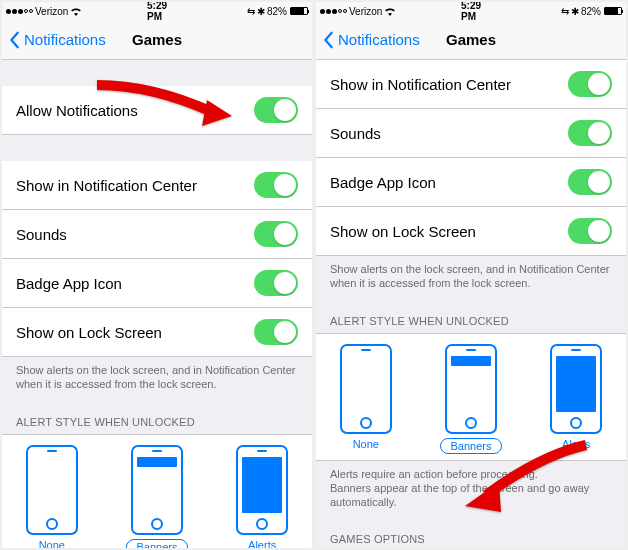  Describe the element at coordinates (157, 110) in the screenshot. I see `allow-notifications-cell: Allow Notifications` at that location.